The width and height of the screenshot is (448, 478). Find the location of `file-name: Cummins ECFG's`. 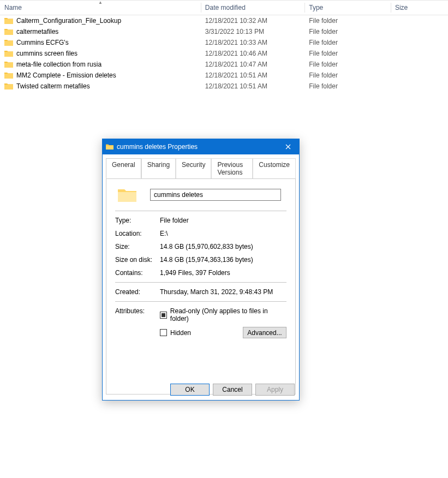

file-name: Cummins ECFG's is located at coordinates (43, 43).